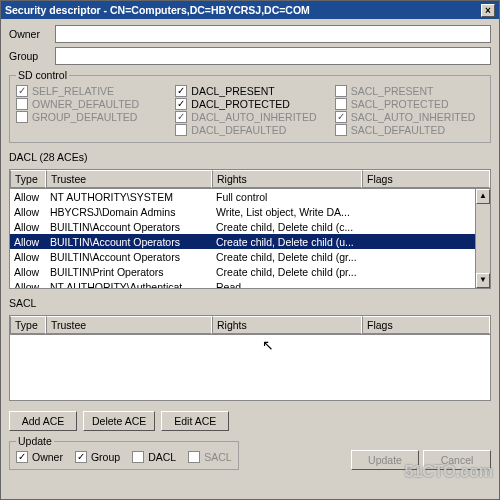  What do you see at coordinates (29, 56) in the screenshot?
I see `group-label: Group` at bounding box center [29, 56].